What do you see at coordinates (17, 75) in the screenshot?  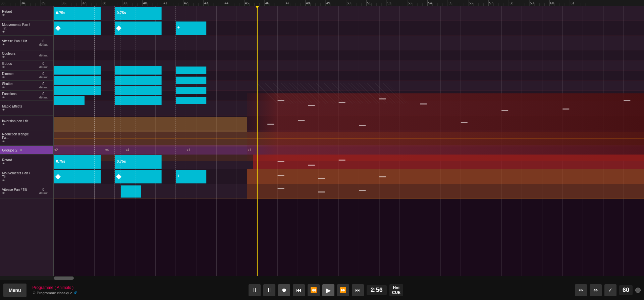 I see `track-label-dimmer1: Dimmer 👁` at bounding box center [17, 75].